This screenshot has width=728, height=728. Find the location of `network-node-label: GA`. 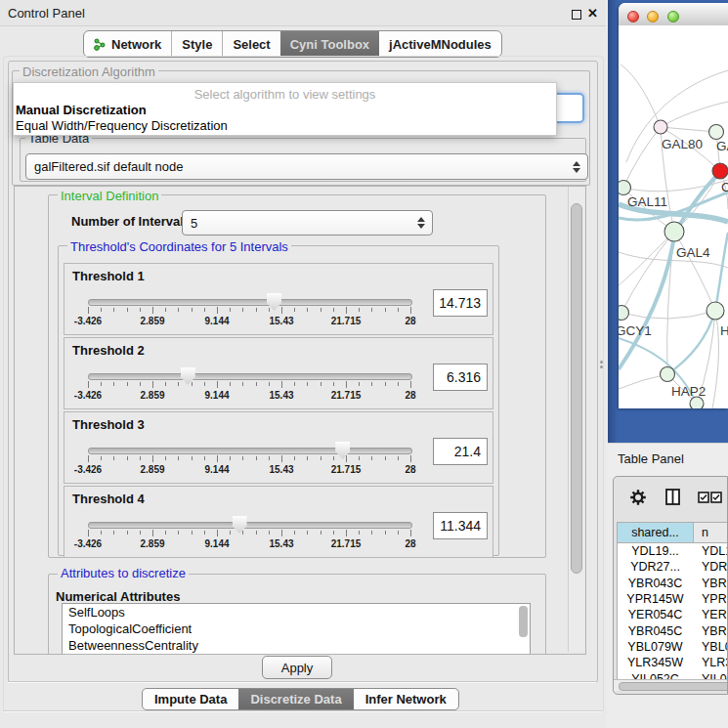

network-node-label: GA is located at coordinates (722, 147).